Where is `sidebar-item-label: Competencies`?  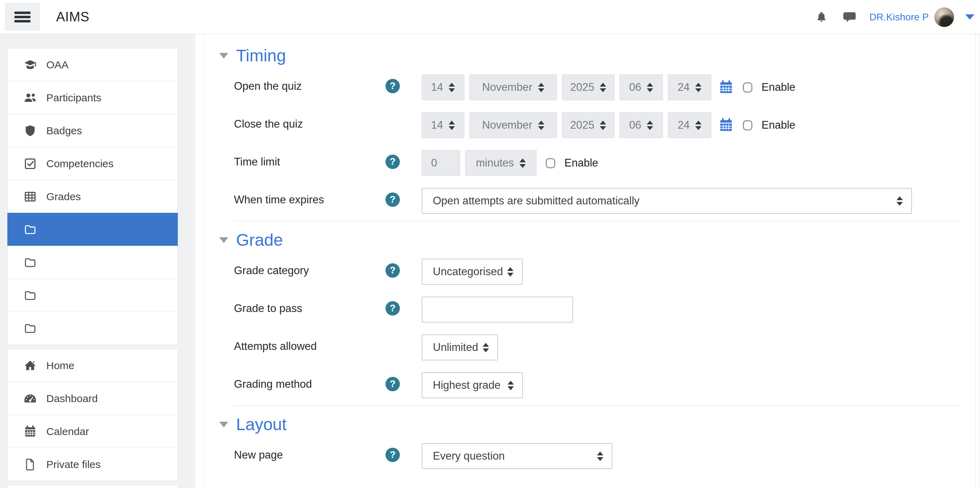
sidebar-item-label: Competencies is located at coordinates (80, 164).